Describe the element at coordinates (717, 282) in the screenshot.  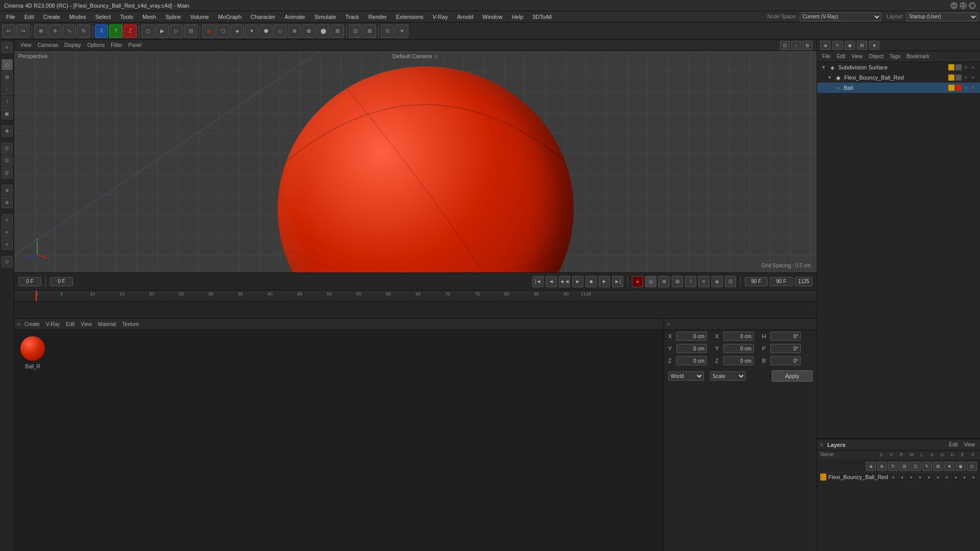
I see `tc-vray1: ◈` at that location.